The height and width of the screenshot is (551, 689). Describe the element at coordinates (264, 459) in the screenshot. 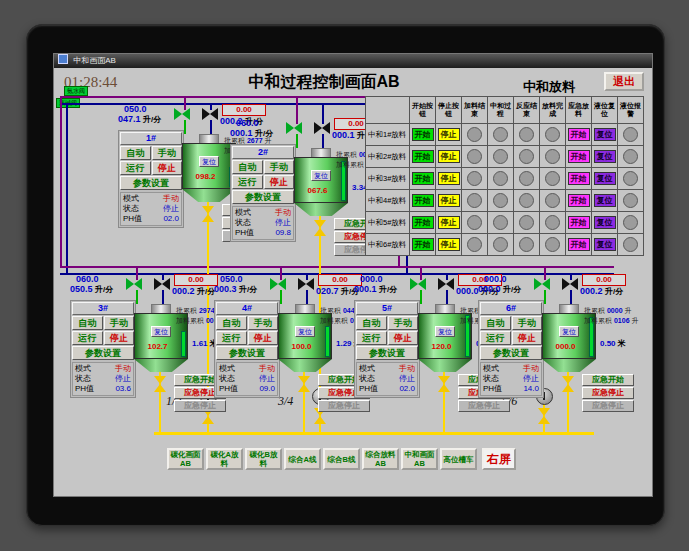

I see `nav-carbonation-b-button: 碳化B放料` at that location.